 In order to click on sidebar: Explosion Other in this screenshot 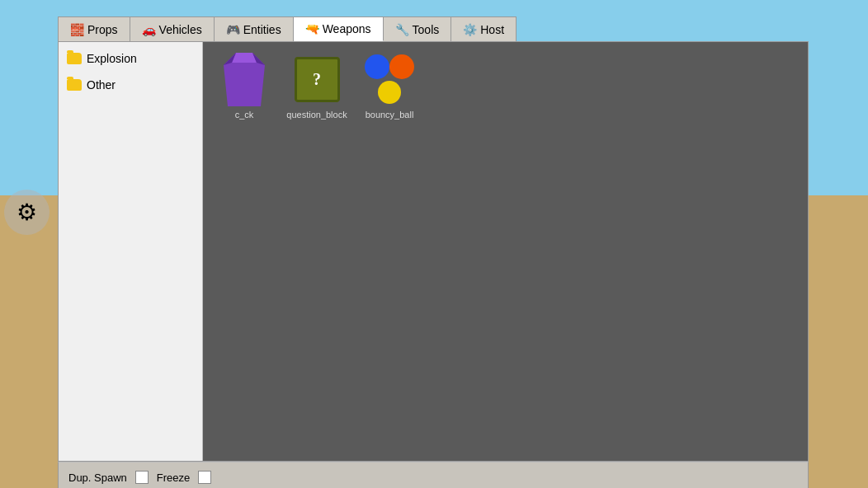, I will do `click(130, 251)`.